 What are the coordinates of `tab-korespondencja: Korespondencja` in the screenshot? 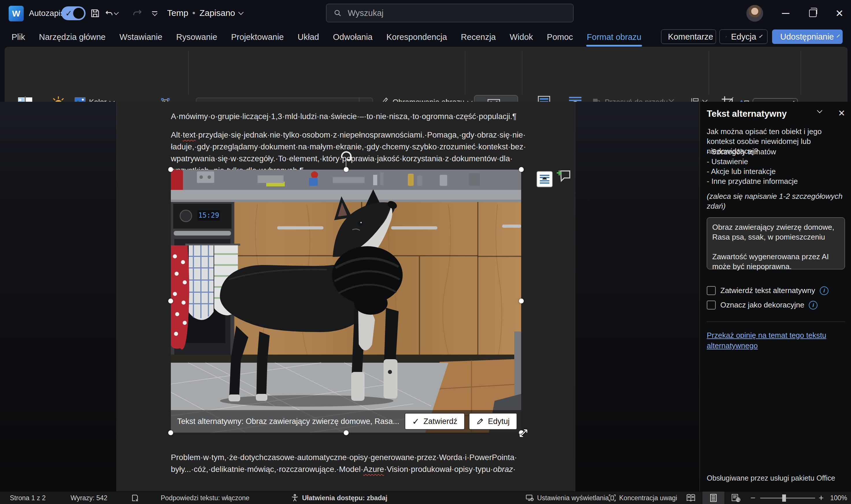 It's located at (417, 37).